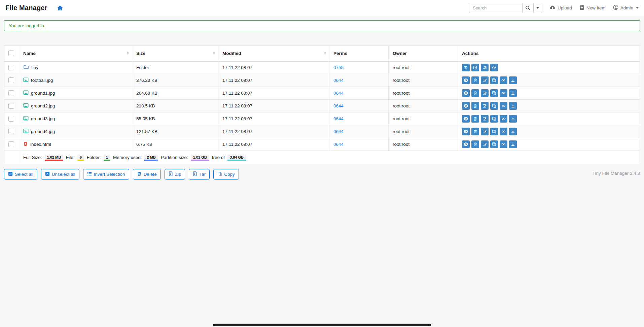 The height and width of the screenshot is (327, 644). I want to click on nav-upload-button: Upload, so click(561, 8).